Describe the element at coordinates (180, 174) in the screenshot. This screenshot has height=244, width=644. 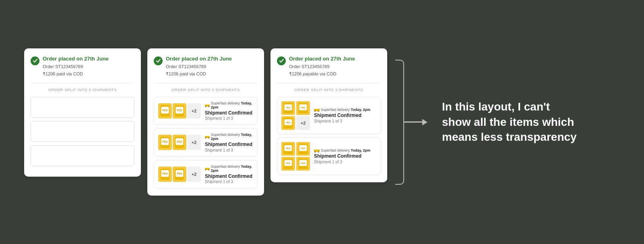
I see `product-img-2-3b: PED` at that location.